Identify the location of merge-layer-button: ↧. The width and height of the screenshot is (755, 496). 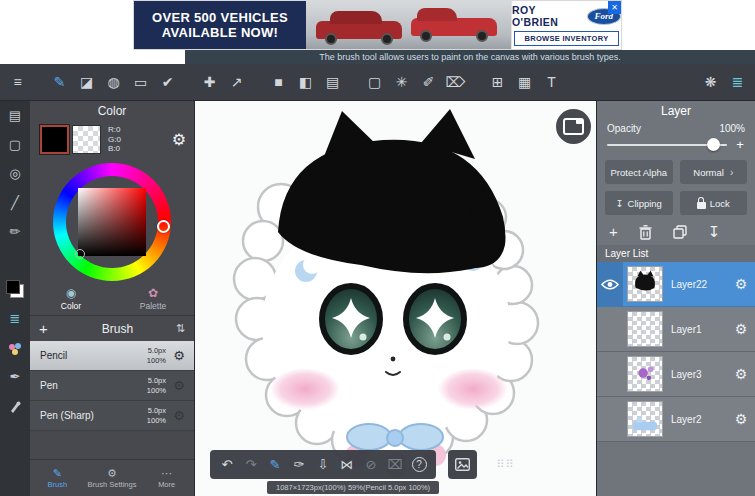
(714, 232).